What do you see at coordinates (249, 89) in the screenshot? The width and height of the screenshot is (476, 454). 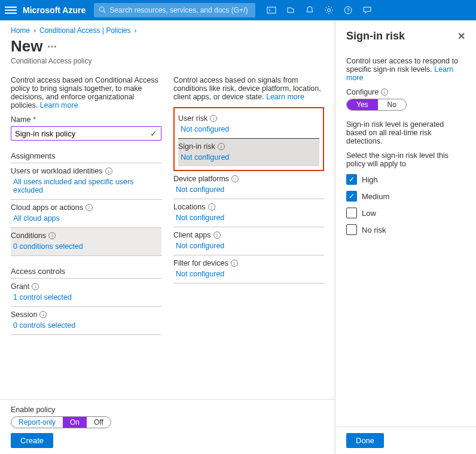 I see `mid-description: Control access based on signals from con…` at bounding box center [249, 89].